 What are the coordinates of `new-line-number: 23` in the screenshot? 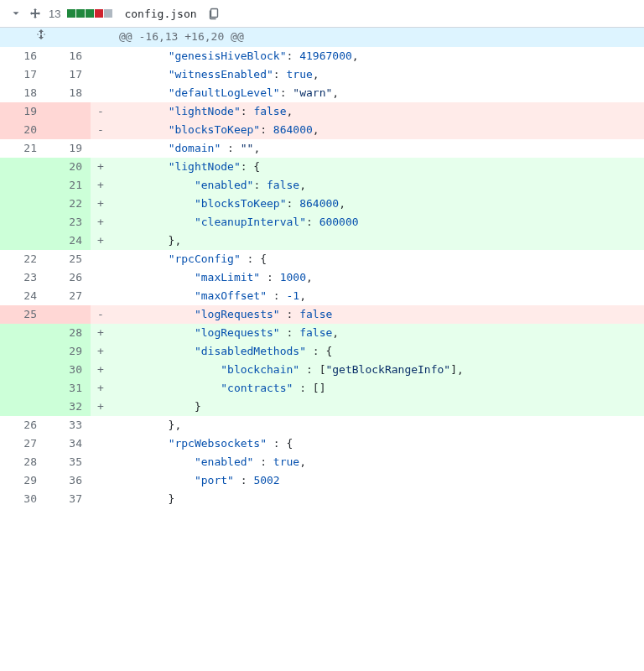 It's located at (68, 222).